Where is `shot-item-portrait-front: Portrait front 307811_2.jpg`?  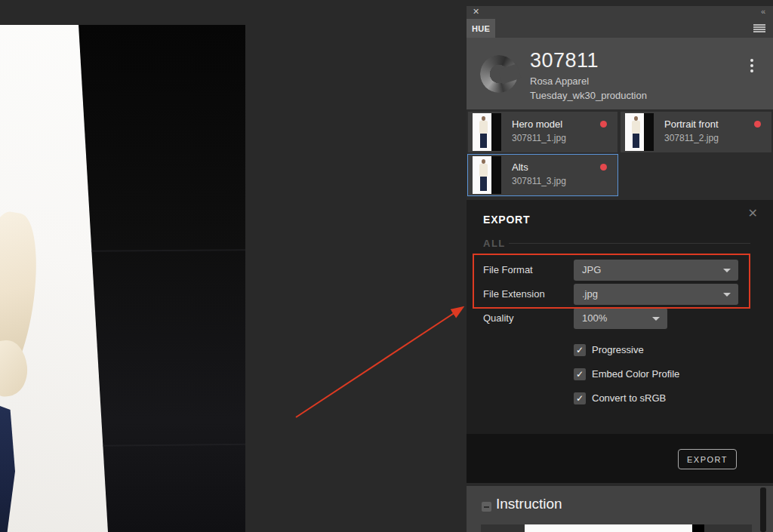 shot-item-portrait-front: Portrait front 307811_2.jpg is located at coordinates (696, 132).